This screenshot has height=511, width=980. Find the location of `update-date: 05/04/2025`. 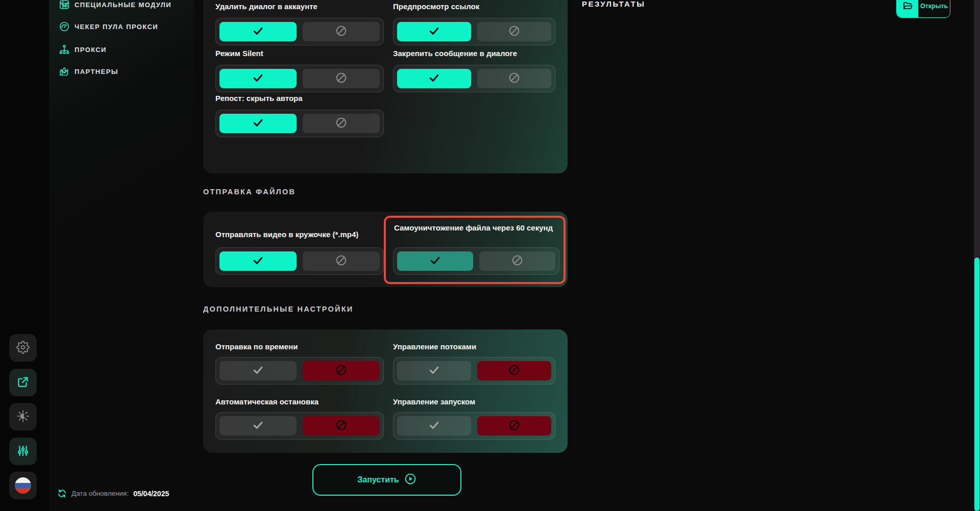

update-date: 05/04/2025 is located at coordinates (151, 494).